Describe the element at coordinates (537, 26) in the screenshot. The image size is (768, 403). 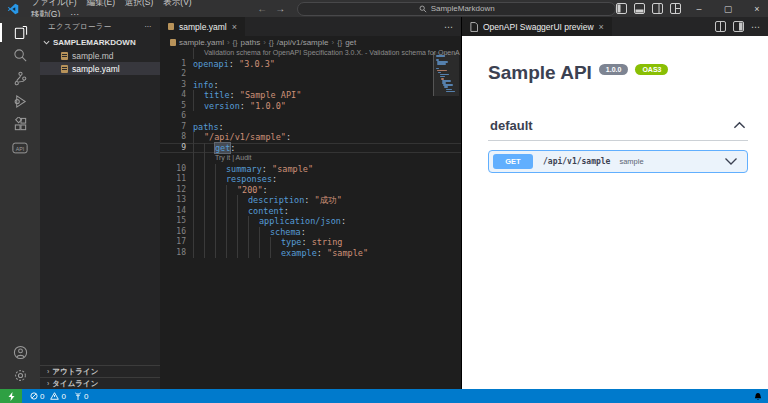
I see `tab-swagger-preview: OpenAPI SwaggerUI preview ×` at that location.